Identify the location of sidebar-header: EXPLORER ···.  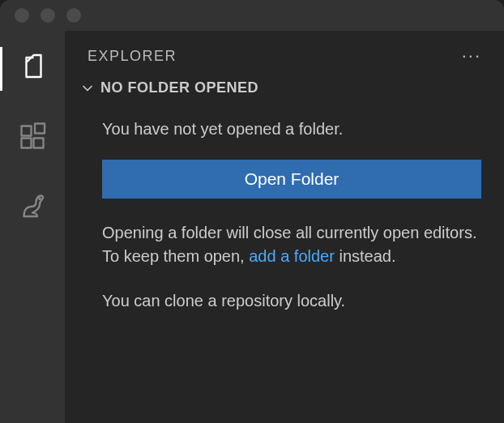
(284, 62).